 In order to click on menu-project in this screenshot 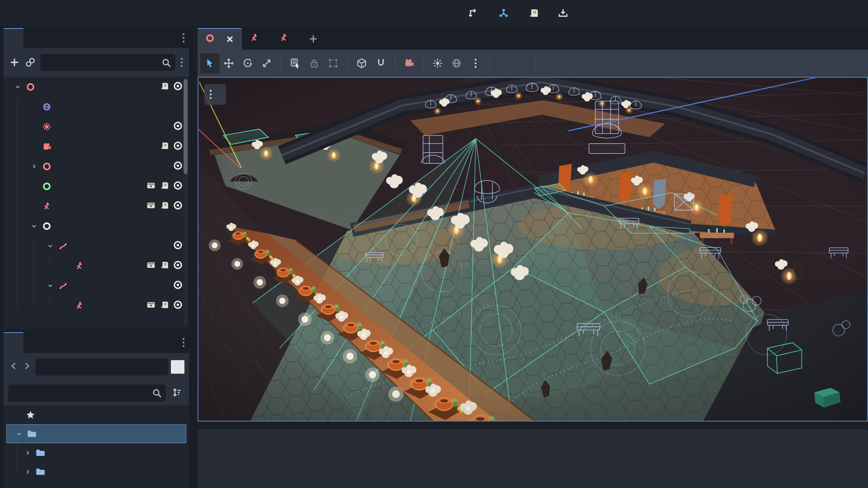, I will do `click(20, 13)`.